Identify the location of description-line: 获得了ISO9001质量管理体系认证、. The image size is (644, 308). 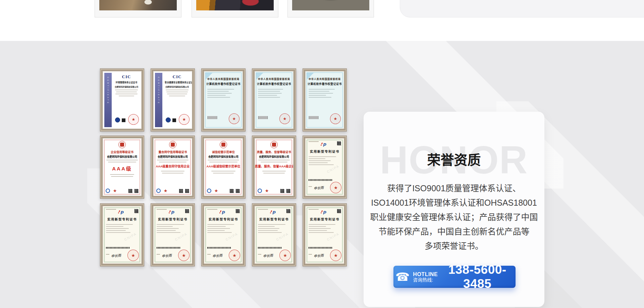
(454, 189).